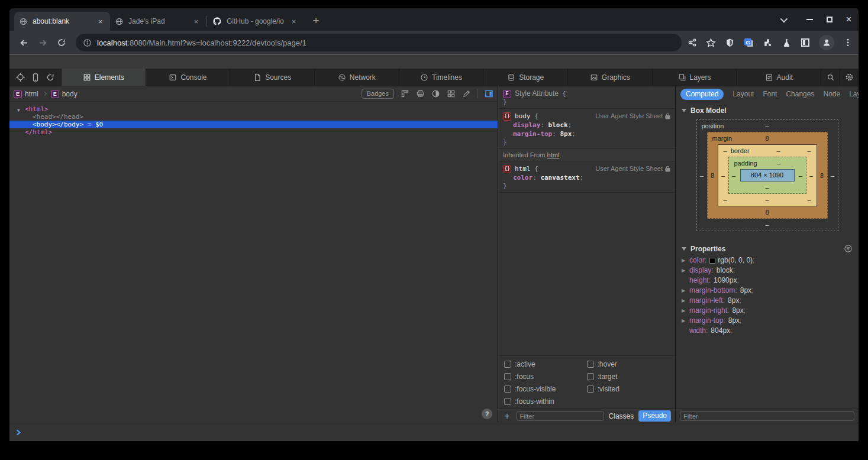 The height and width of the screenshot is (460, 868). I want to click on extensions-puzzle-icon, so click(768, 43).